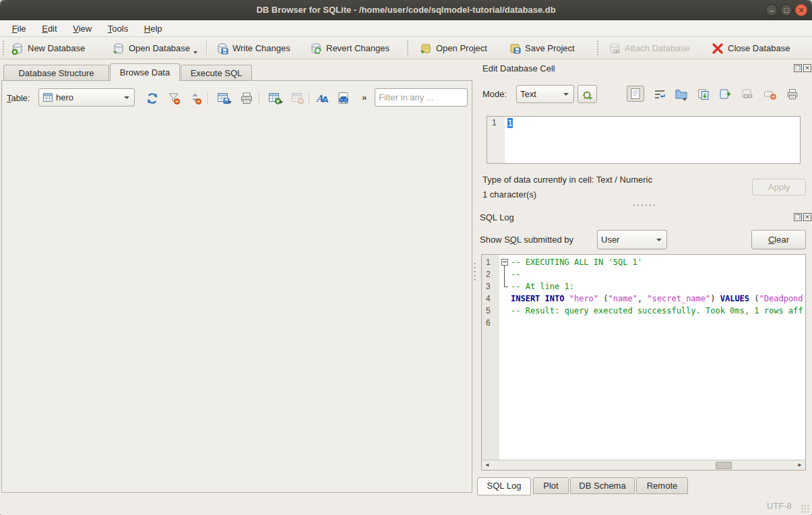 The image size is (812, 515). I want to click on attach-database-icon, so click(615, 49).